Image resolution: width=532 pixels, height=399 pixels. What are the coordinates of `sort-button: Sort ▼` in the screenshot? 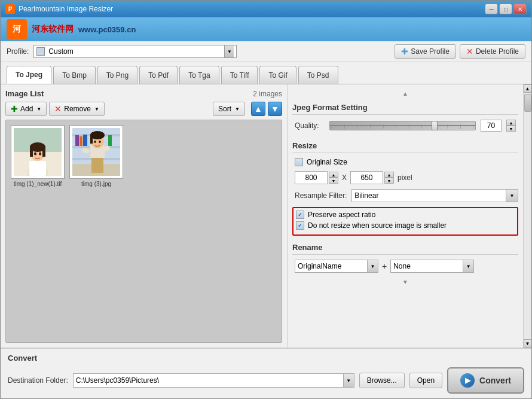 It's located at (229, 109).